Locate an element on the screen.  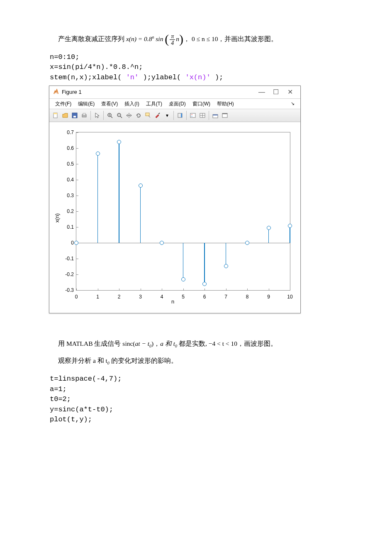
range-text: ， 0 ≤ n ≤ 10，并画出其波形图。 is located at coordinates (231, 39).